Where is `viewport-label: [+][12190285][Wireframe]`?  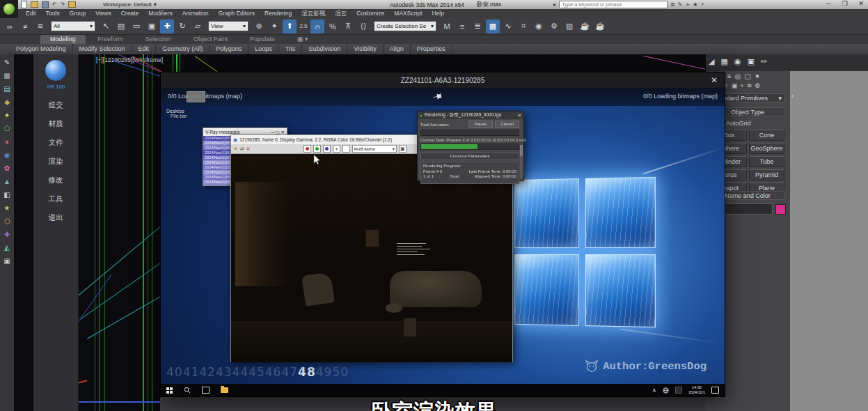 viewport-label: [+][12190285][Wireframe] is located at coordinates (129, 60).